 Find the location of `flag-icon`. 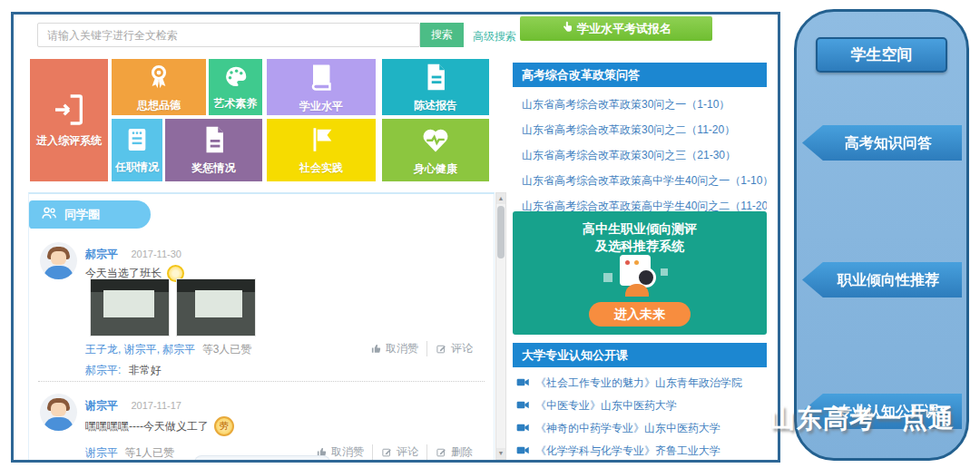

flag-icon is located at coordinates (321, 140).